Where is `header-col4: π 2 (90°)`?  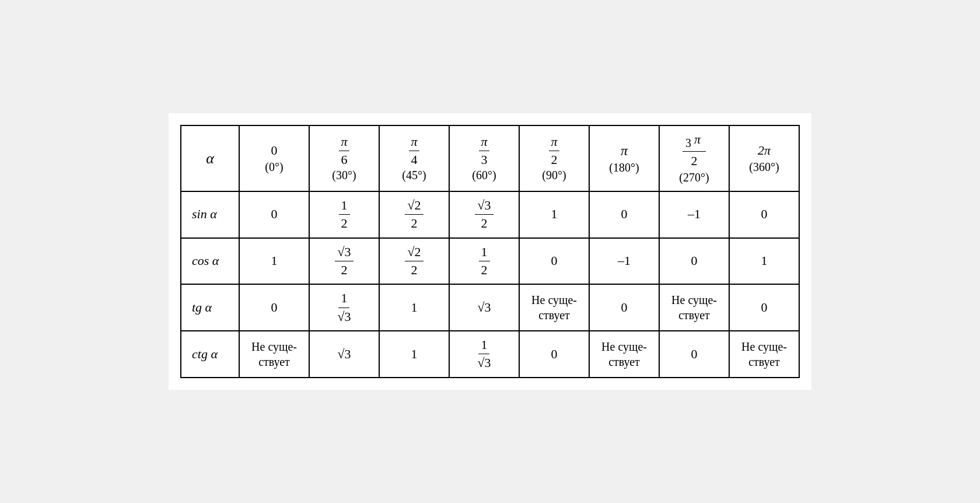 header-col4: π 2 (90°) is located at coordinates (554, 159).